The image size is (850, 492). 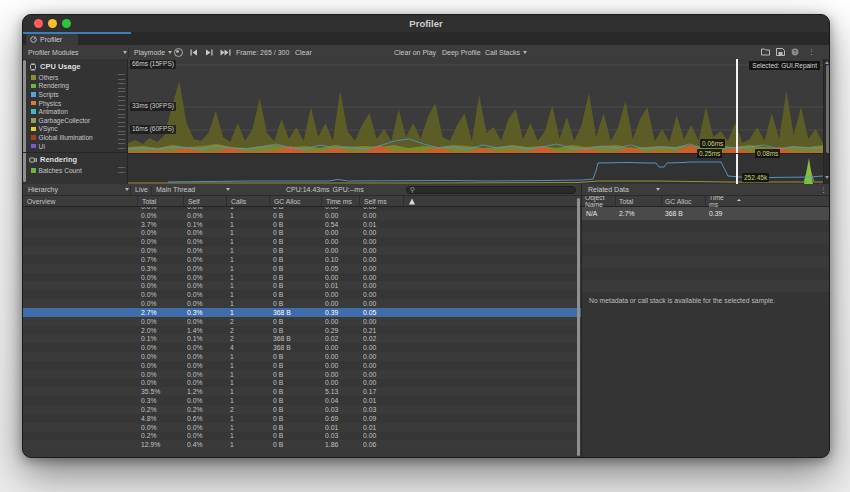 I want to click on table-row: FixedUpdate.LegacyFixedAnimationUpdate0.…, so click(x=302, y=242).